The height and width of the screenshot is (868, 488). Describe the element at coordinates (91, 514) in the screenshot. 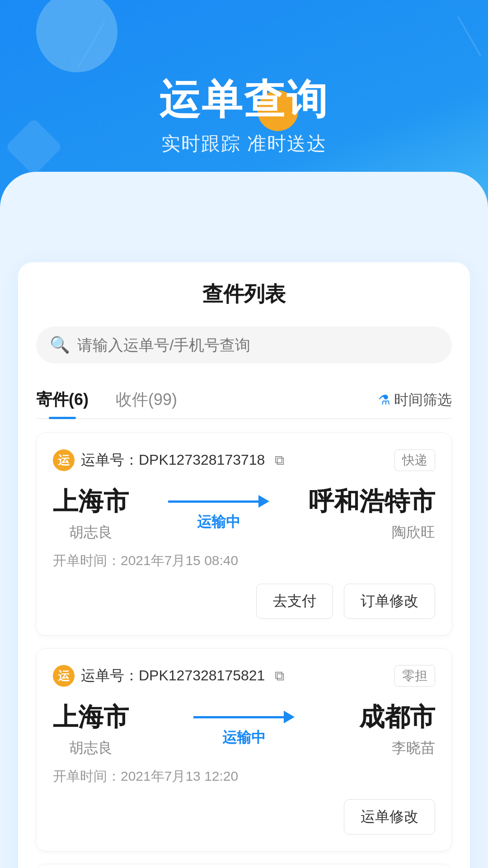

I see `from-city-block-1: 上海市 胡志良` at that location.